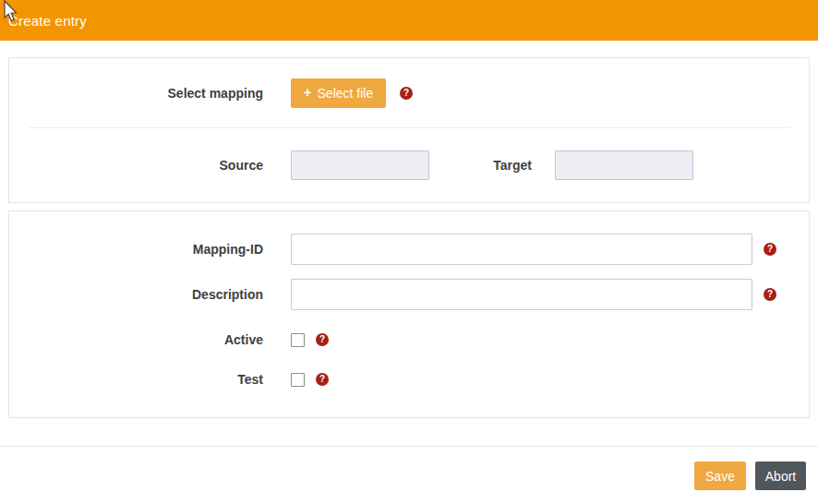  I want to click on description-row: Description ?, so click(409, 294).